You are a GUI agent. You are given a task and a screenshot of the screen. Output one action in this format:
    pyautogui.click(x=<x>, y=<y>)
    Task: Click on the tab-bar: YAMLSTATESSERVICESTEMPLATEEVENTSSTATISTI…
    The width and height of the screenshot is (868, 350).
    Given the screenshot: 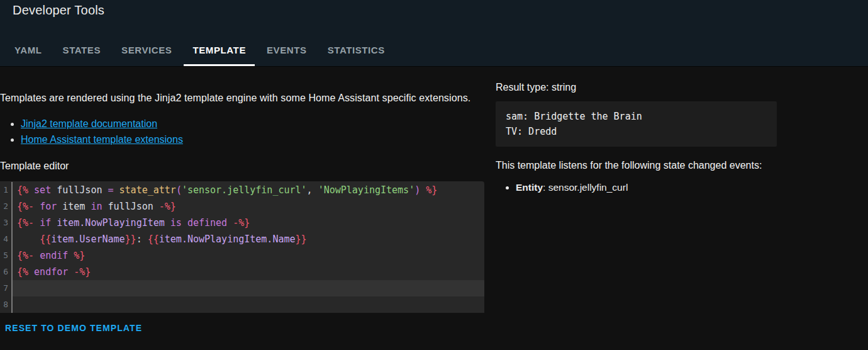 What is the action you would take?
    pyautogui.click(x=201, y=51)
    